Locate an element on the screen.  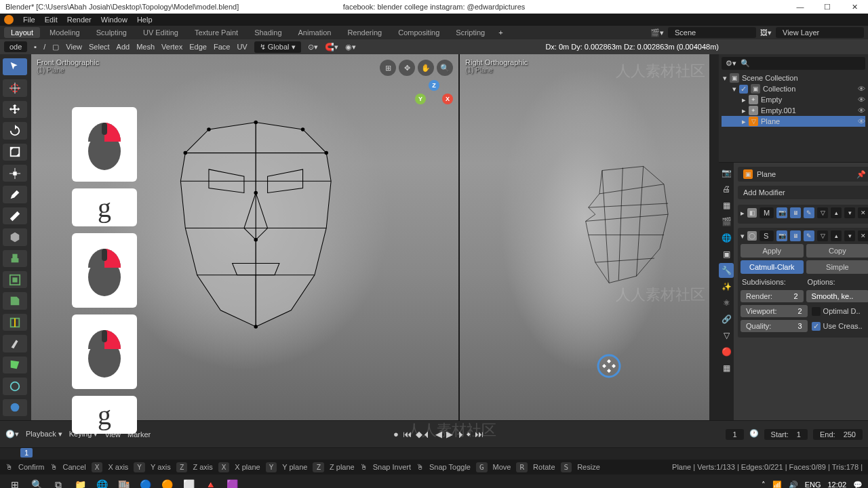
props-tab-constraints: 🔗 is located at coordinates (726, 319).